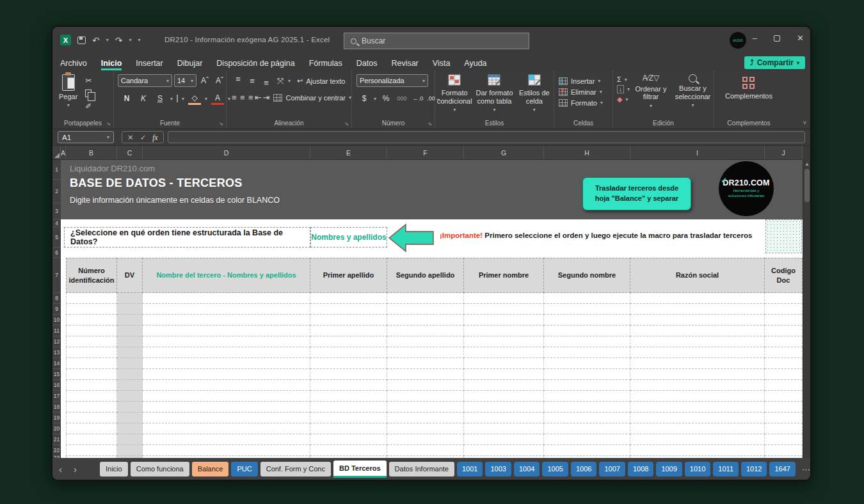  What do you see at coordinates (698, 152) in the screenshot?
I see `column-header-I: I` at bounding box center [698, 152].